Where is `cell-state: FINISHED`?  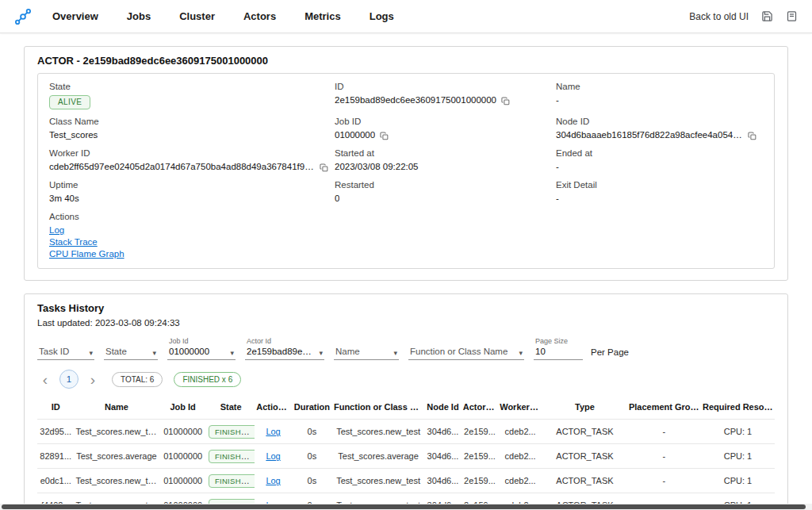 cell-state: FINISHED is located at coordinates (231, 431).